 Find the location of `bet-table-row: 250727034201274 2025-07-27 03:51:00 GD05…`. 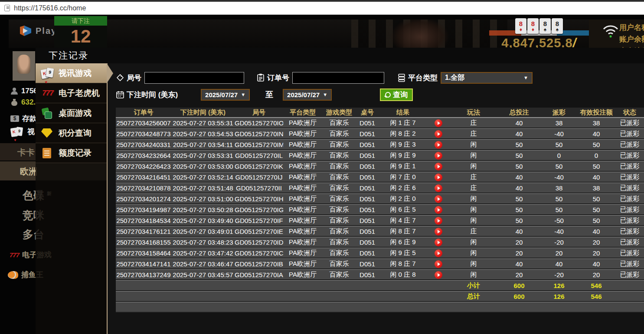

bet-table-row: 250727034201274 2025-07-27 03:51:00 GD05… is located at coordinates (380, 199).